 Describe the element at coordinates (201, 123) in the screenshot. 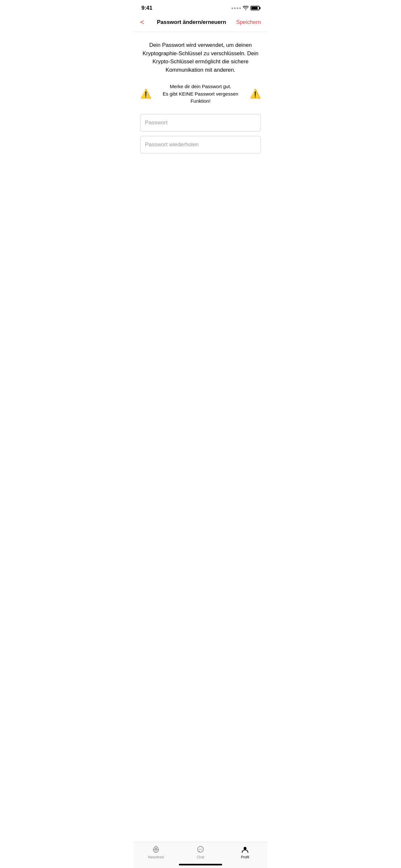

I see `password-input` at that location.